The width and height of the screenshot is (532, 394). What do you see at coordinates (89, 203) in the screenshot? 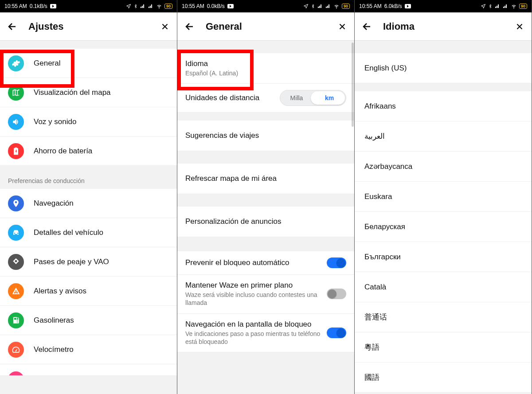
I see `settings-row-navigation: Navegación` at bounding box center [89, 203].